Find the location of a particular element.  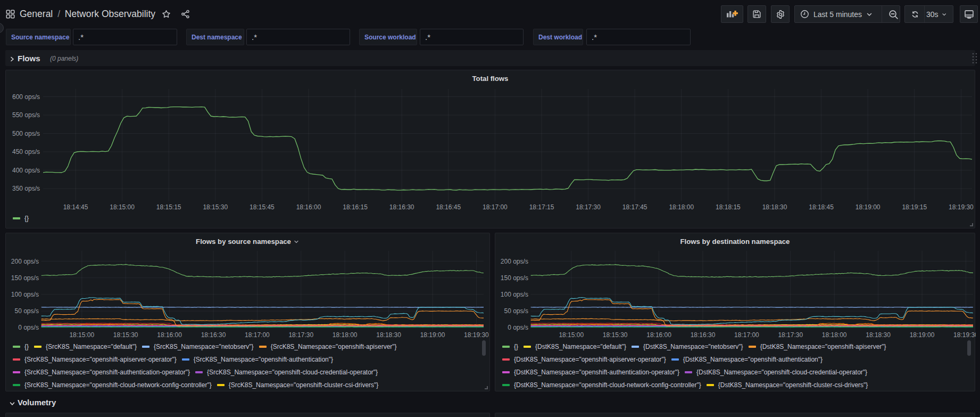

svg-text: 18:16:45 is located at coordinates (448, 207).